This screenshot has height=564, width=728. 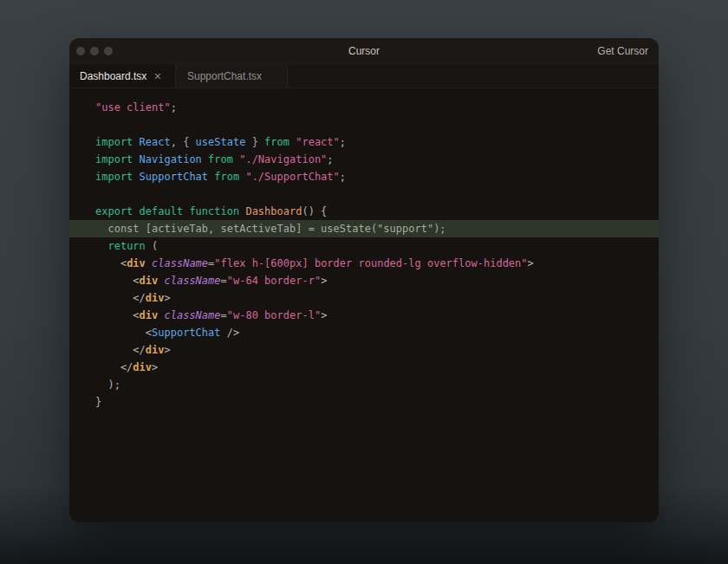 I want to click on code-token: return, so click(x=127, y=246).